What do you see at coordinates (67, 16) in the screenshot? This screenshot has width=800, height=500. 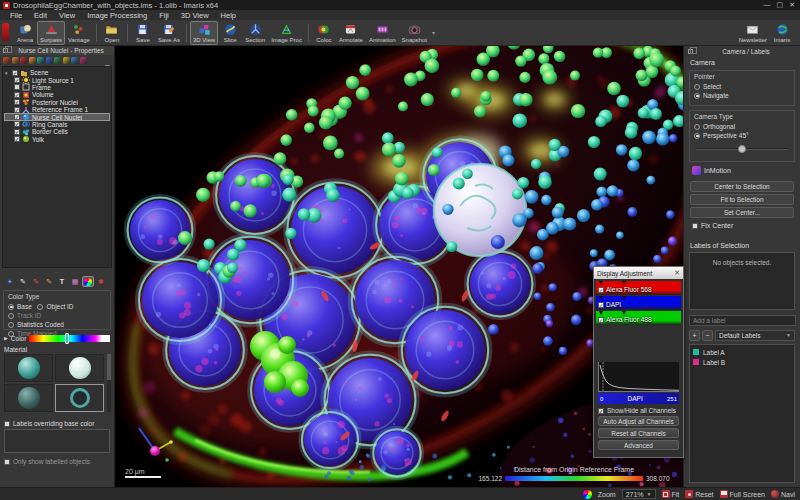 I see `menu-view: View` at bounding box center [67, 16].